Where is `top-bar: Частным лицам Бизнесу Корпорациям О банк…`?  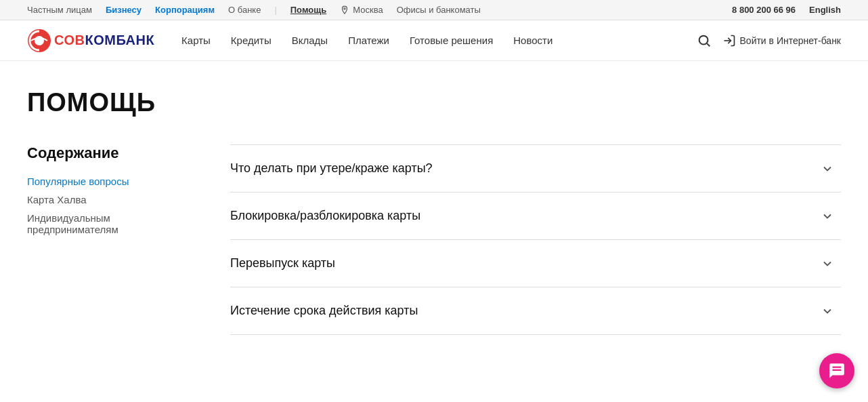 top-bar: Частным лицам Бизнесу Корпорациям О банк… is located at coordinates (434, 10).